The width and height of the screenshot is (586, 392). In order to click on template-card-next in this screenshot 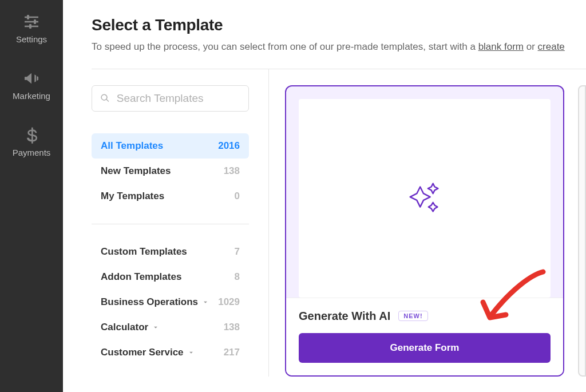, I will do `click(582, 231)`.